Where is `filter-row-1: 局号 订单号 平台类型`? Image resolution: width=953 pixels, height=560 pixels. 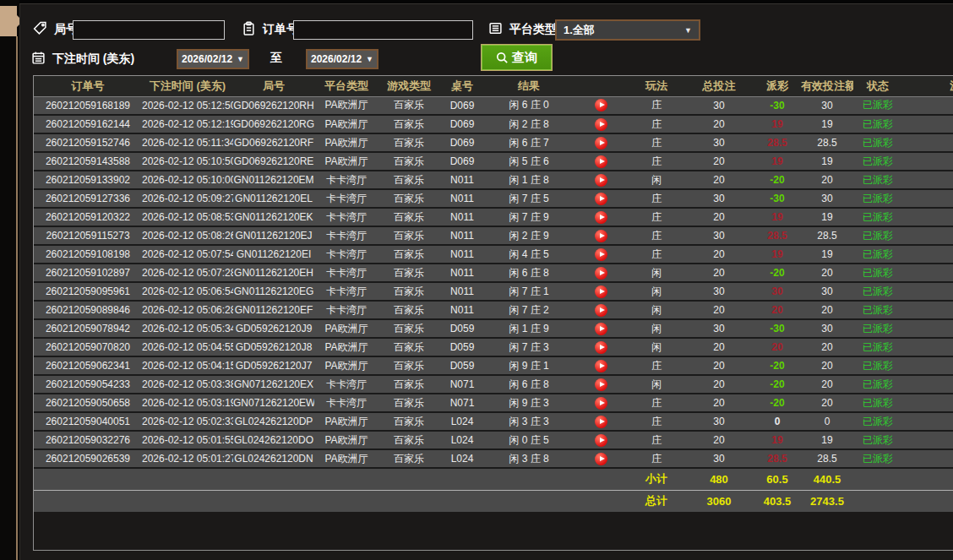
filter-row-1: 局号 订单号 平台类型 is located at coordinates (487, 30).